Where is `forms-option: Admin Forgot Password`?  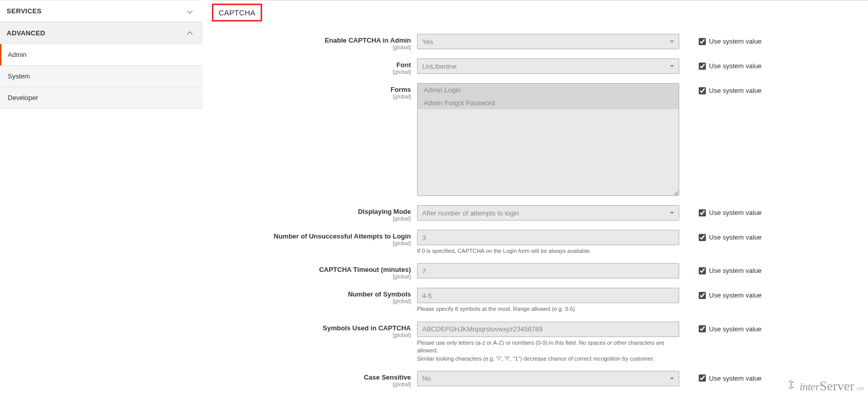 forms-option: Admin Forgot Password is located at coordinates (548, 103).